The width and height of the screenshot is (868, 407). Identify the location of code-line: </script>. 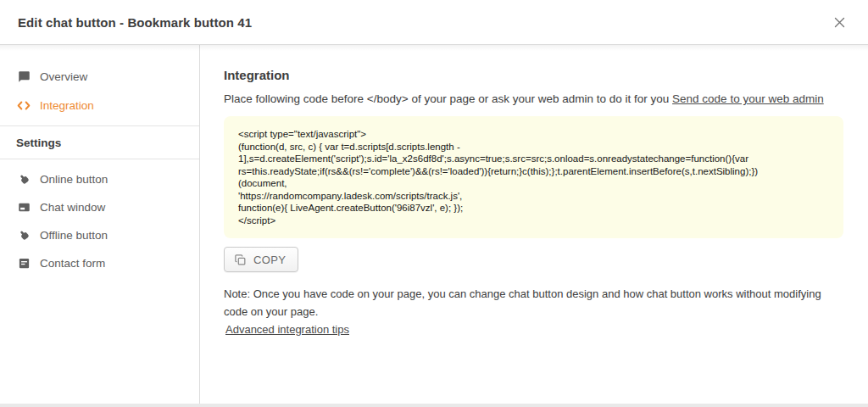
(534, 220).